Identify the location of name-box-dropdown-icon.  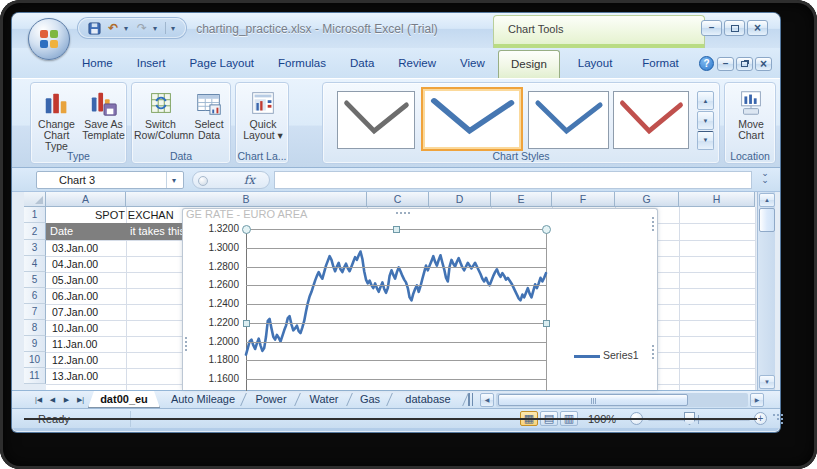
(174, 180).